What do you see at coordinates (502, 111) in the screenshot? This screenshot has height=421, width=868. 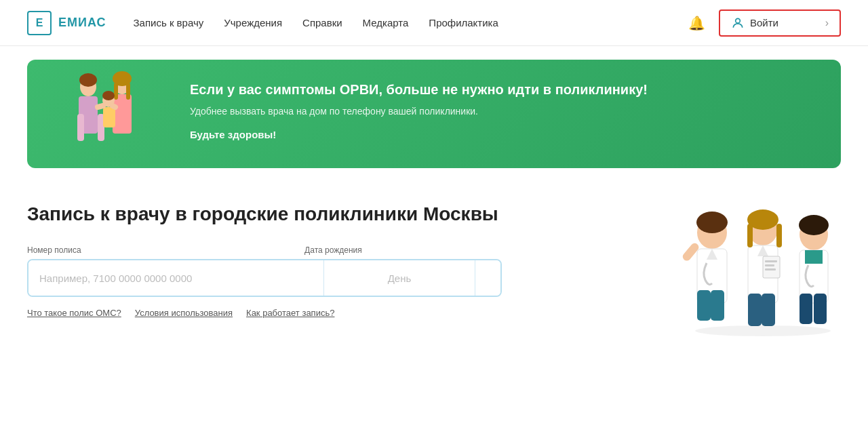 I see `banner-subtitle: Удобнее вызвать врача на дом по телефону…` at bounding box center [502, 111].